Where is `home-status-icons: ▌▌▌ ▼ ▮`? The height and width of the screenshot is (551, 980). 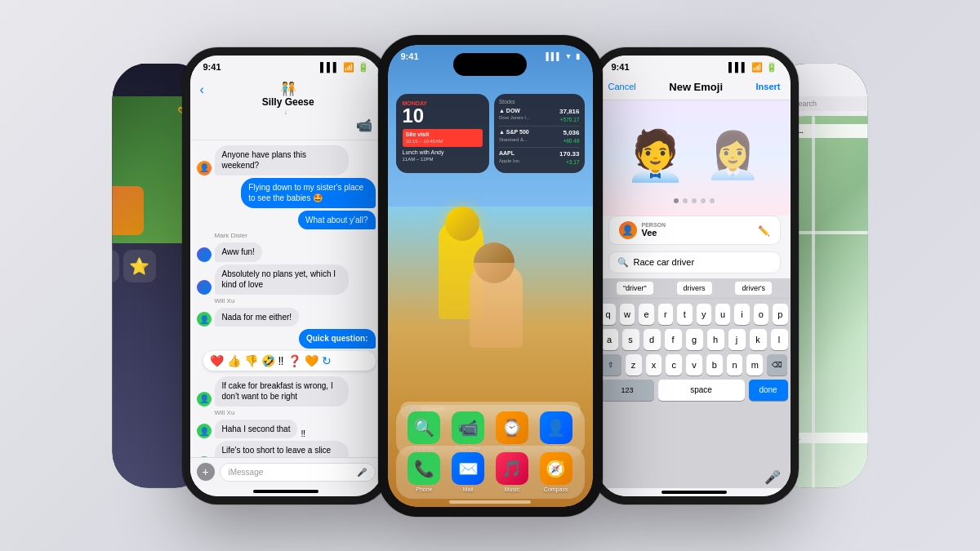 home-status-icons: ▌▌▌ ▼ ▮ is located at coordinates (562, 56).